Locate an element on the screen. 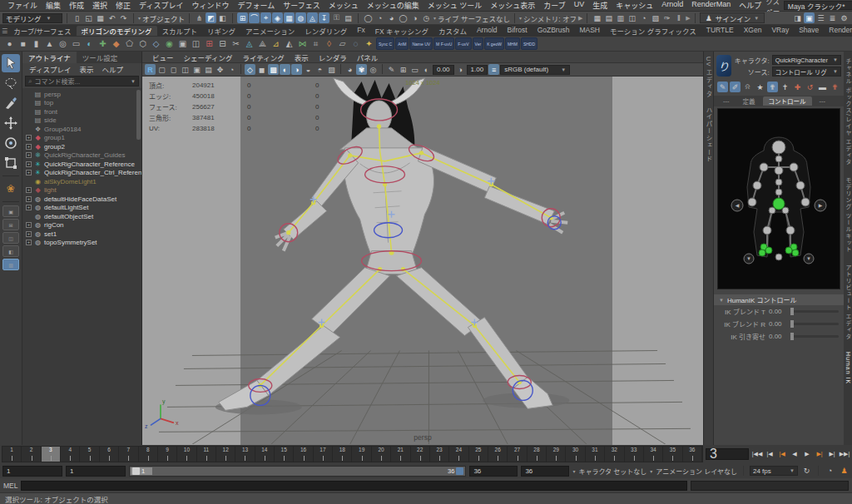 Image resolution: width=852 pixels, height=504 pixels. menu-ファイル: ファイル is located at coordinates (22, 5).